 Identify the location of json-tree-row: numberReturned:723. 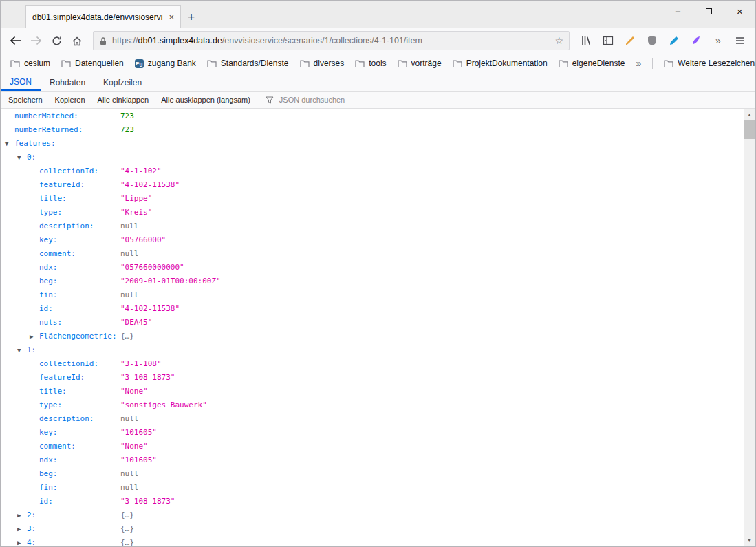
(378, 130).